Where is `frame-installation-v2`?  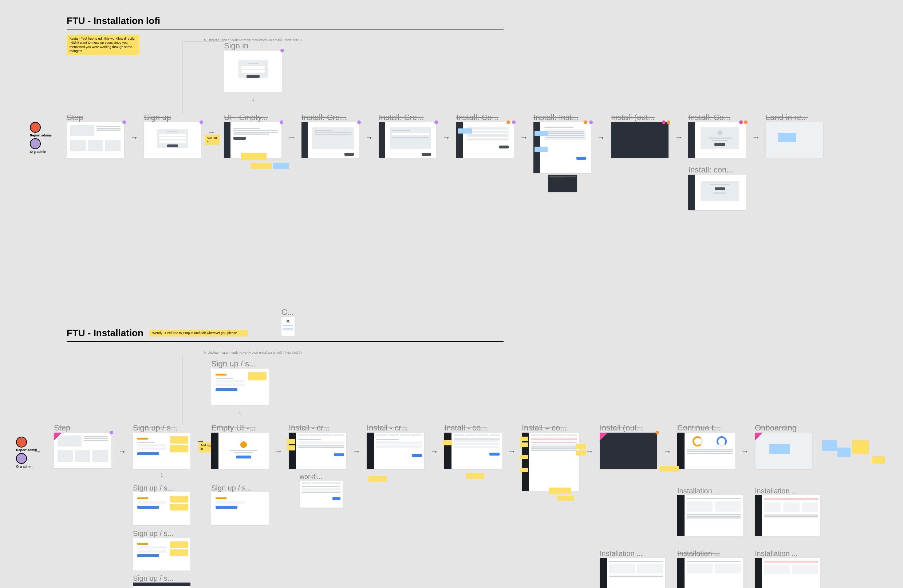
frame-installation-v2 is located at coordinates (788, 516).